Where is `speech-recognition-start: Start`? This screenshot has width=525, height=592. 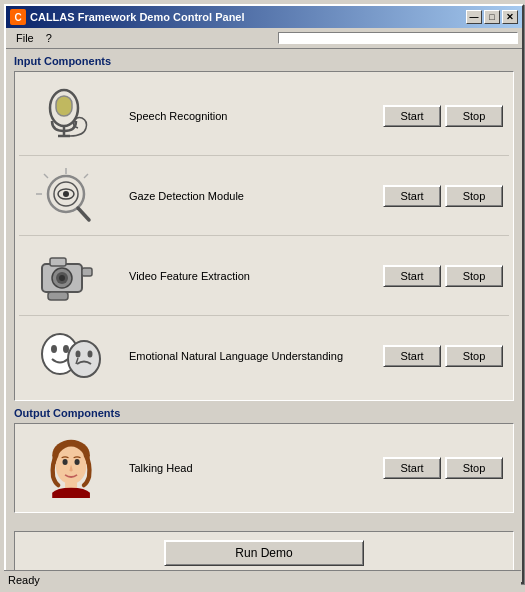 speech-recognition-start: Start is located at coordinates (412, 116).